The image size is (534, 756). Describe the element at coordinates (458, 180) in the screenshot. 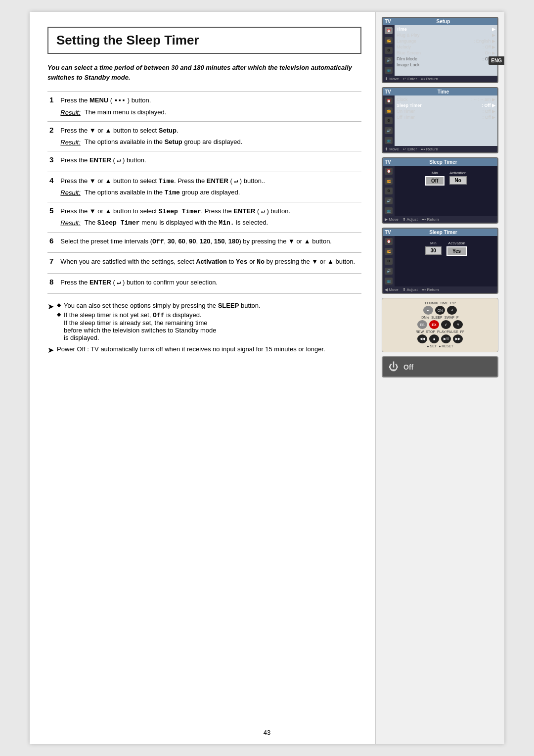

I see `activation-value: No` at that location.